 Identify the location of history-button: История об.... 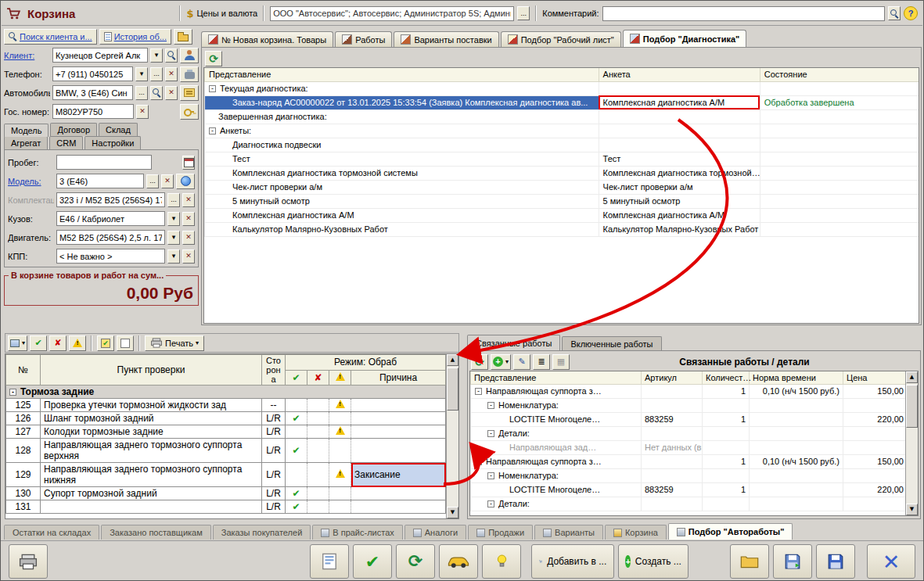
(135, 37).